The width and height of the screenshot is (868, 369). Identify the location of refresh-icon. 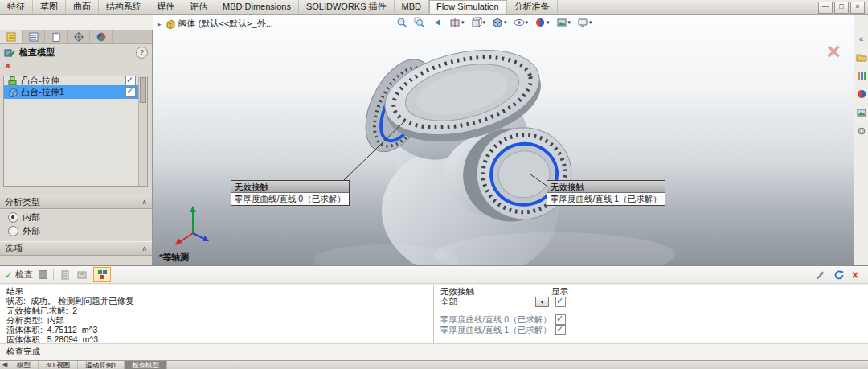
(839, 275).